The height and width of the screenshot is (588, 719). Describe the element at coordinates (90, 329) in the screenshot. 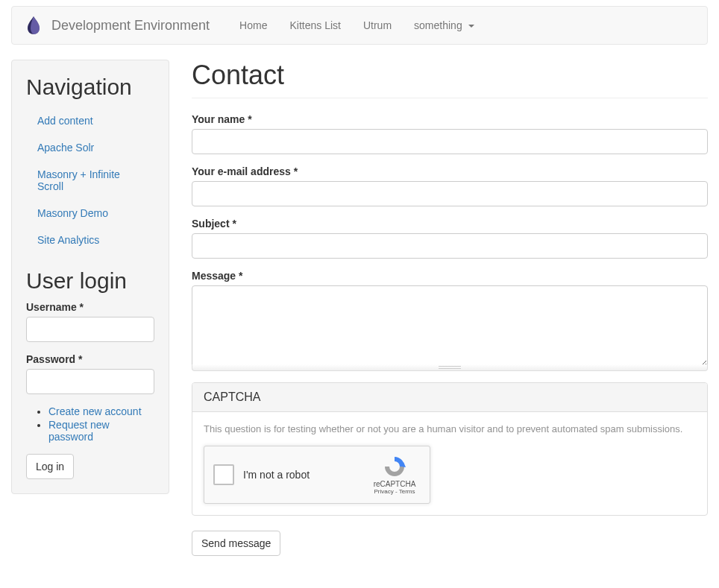

I see `username-input` at that location.